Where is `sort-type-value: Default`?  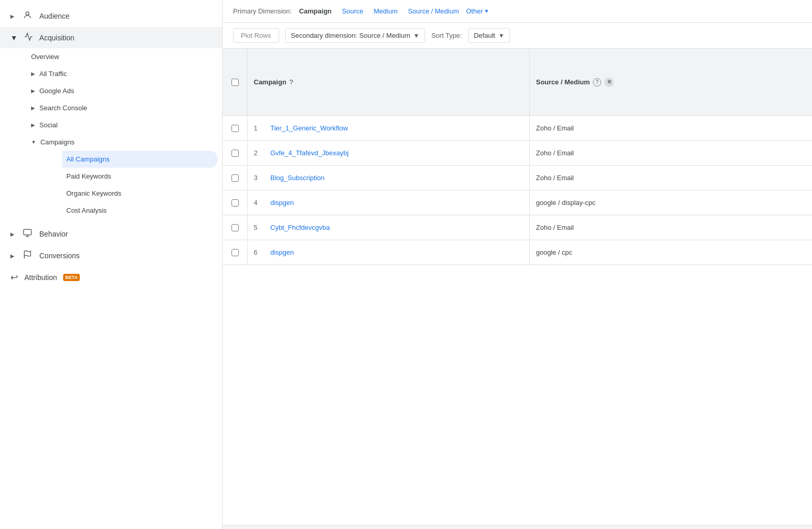
sort-type-value: Default is located at coordinates (485, 35).